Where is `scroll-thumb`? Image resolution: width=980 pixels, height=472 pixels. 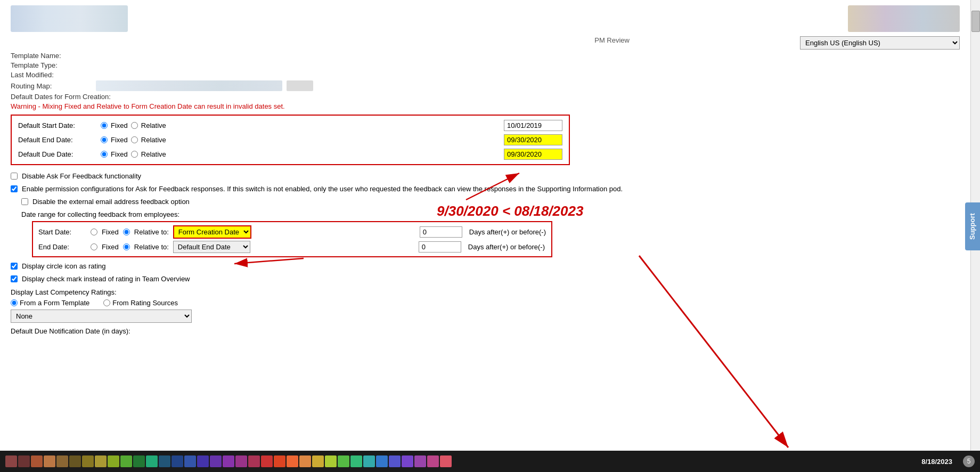
scroll-thumb is located at coordinates (976, 21).